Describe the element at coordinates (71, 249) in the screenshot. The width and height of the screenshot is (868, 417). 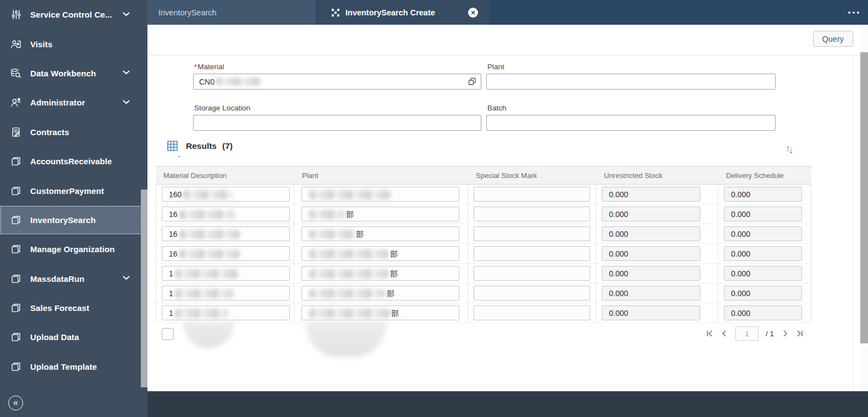
I see `sidebar-item-manage-organization: Manage Organization` at that location.